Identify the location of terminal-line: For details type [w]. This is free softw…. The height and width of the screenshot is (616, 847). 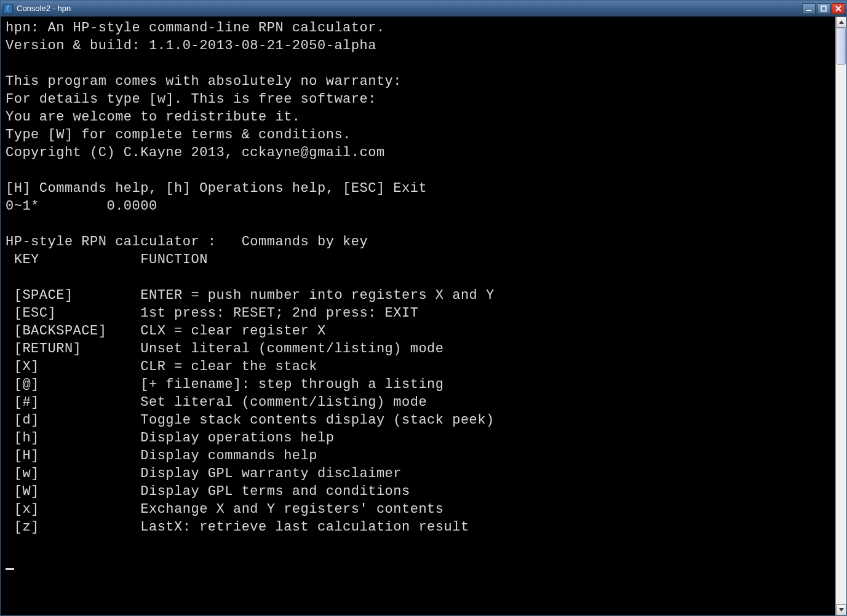
(418, 100).